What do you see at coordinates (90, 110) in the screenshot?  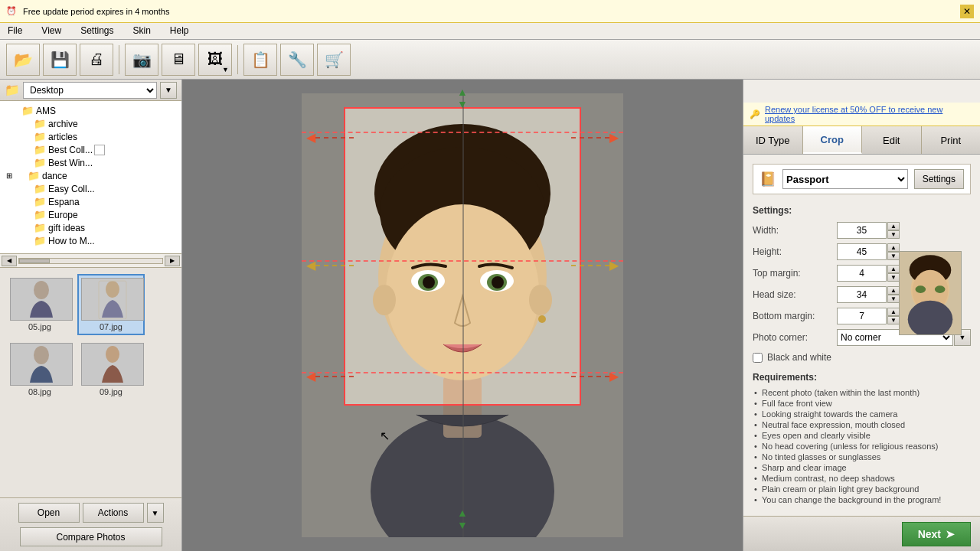 I see `tree-item: 📁 AMS` at bounding box center [90, 110].